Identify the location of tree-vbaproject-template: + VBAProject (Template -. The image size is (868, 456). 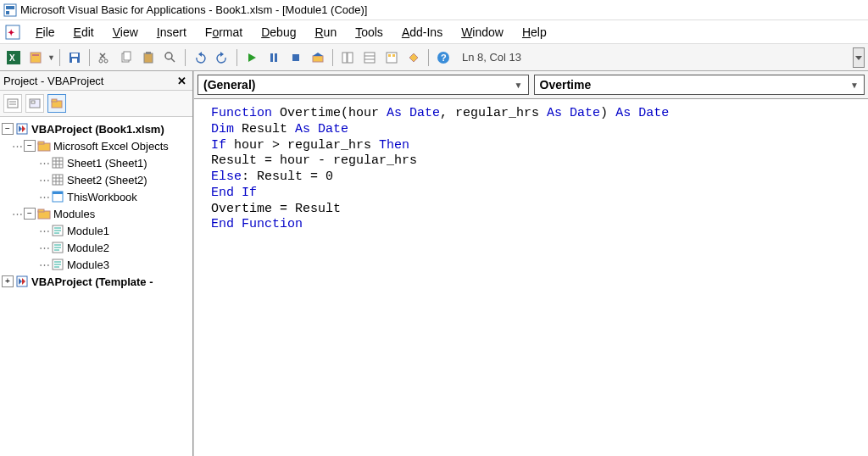
(97, 281).